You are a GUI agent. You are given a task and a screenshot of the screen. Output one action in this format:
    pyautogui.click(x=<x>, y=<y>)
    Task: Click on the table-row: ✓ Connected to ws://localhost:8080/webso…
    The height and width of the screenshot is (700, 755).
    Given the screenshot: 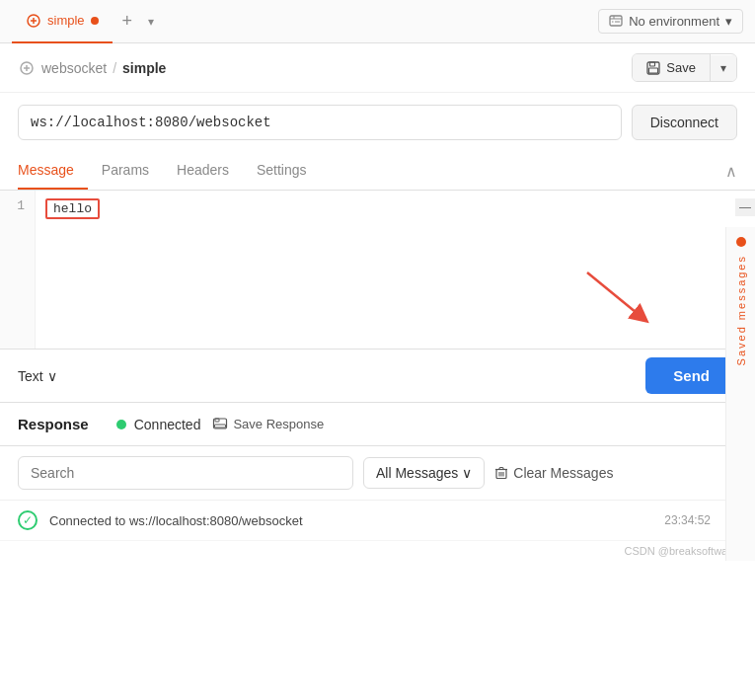 What is the action you would take?
    pyautogui.click(x=377, y=521)
    